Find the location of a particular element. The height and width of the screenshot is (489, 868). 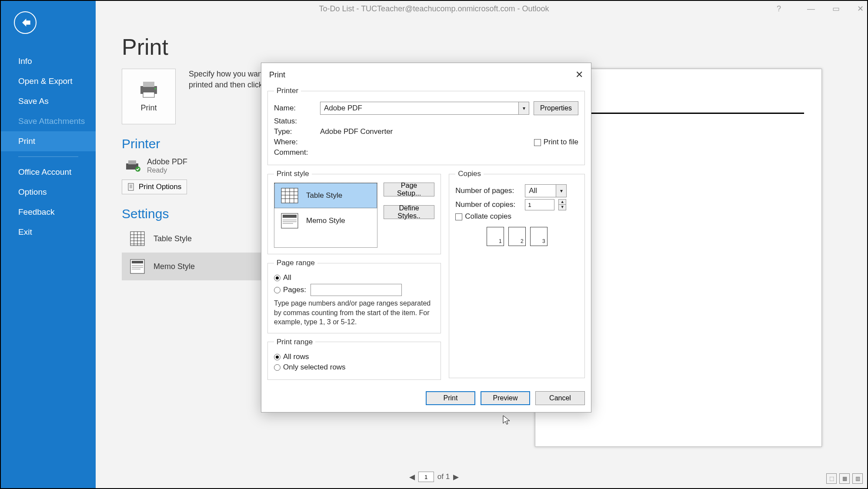

print-to-file-checkbox: Print to file is located at coordinates (556, 142).